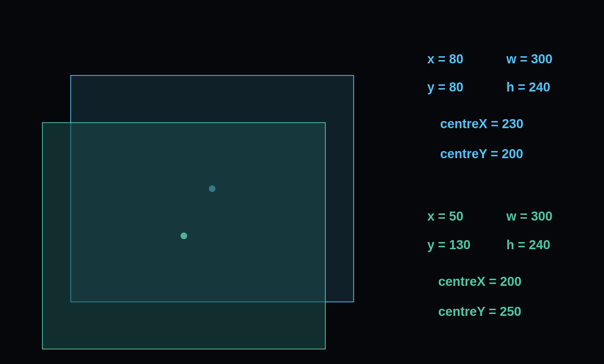 The image size is (604, 364). Describe the element at coordinates (480, 282) in the screenshot. I see `green-centrex-label: centreX = 200` at that location.